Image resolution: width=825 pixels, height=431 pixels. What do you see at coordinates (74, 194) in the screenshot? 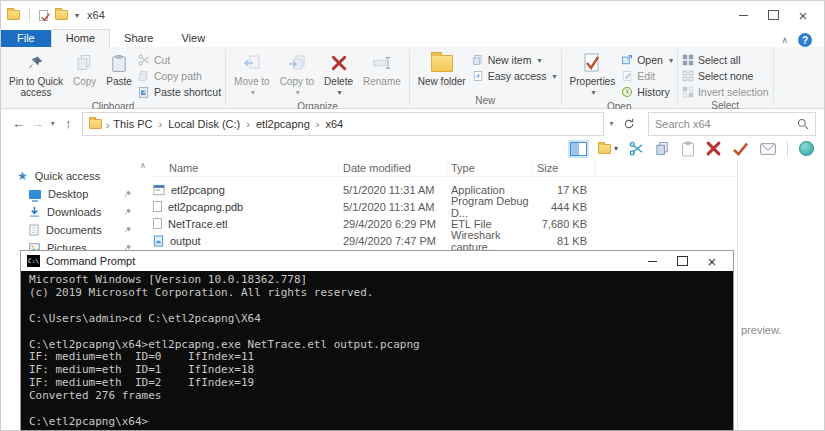
I see `sidebar-item-desktop: Desktop` at bounding box center [74, 194].